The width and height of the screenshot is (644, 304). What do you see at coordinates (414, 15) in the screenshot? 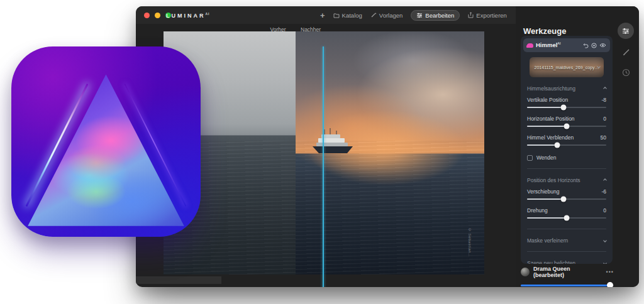
I see `top-nav: + Katalog Vorlagen Bearbeiten Exportiere…` at bounding box center [414, 15].